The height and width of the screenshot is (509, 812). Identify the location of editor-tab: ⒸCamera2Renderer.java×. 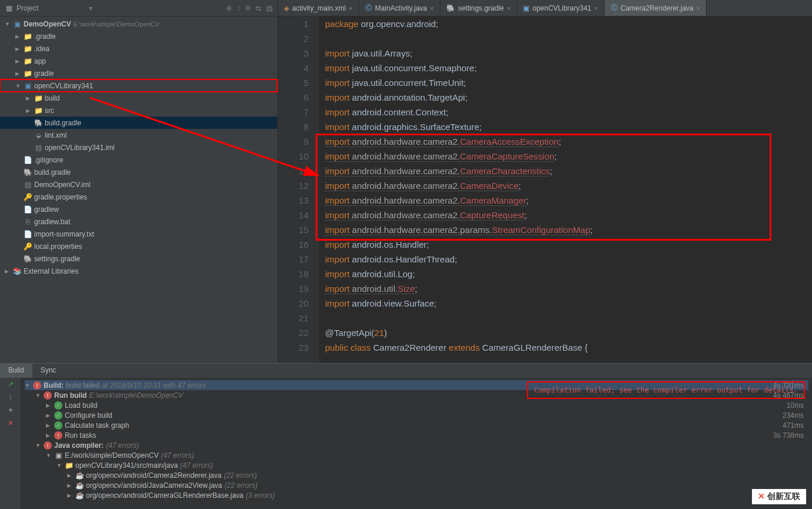
(656, 8).